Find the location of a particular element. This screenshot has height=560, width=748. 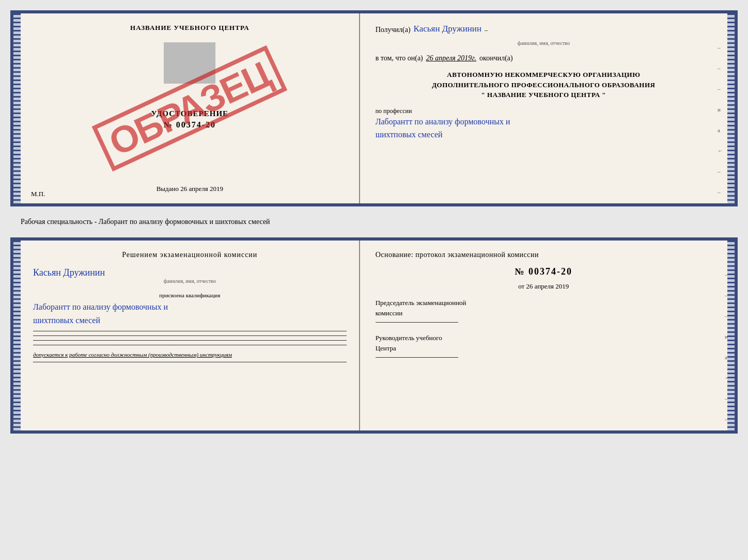

kval-value: Лаборантт по анализу формовочных и шихтп… is located at coordinates (190, 314).